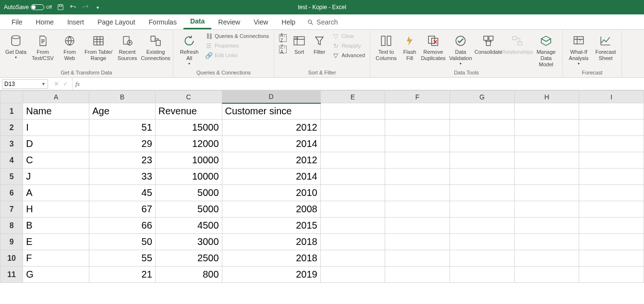  What do you see at coordinates (122, 193) in the screenshot?
I see `cell: 45` at bounding box center [122, 193].